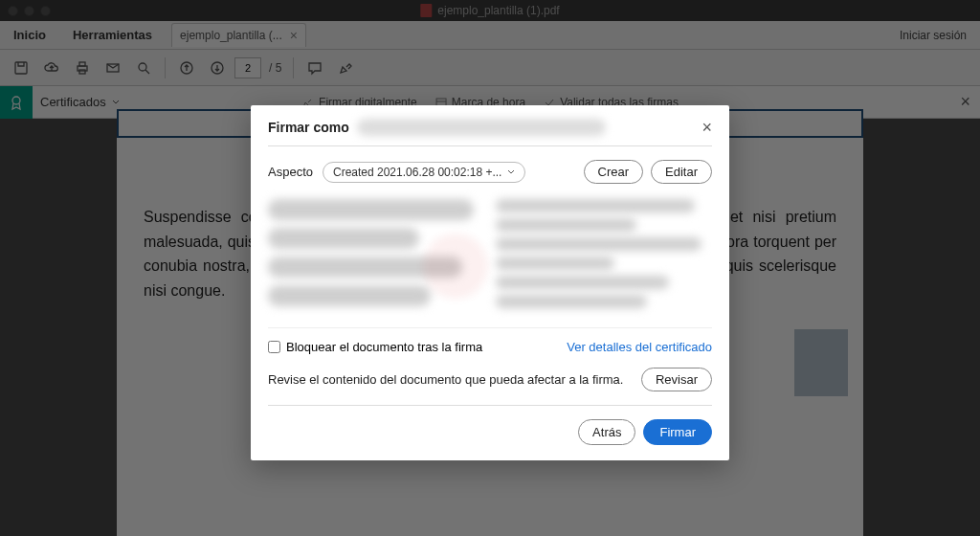 Image resolution: width=980 pixels, height=536 pixels. What do you see at coordinates (490, 132) in the screenshot?
I see `dialog-header: Firmar como ×` at bounding box center [490, 132].